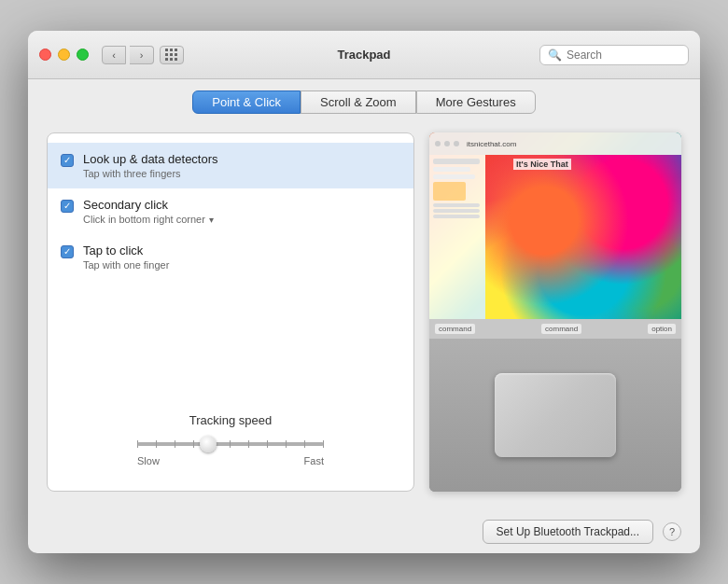 The width and height of the screenshot is (728, 584). What do you see at coordinates (45, 54) in the screenshot?
I see `close-button` at bounding box center [45, 54].